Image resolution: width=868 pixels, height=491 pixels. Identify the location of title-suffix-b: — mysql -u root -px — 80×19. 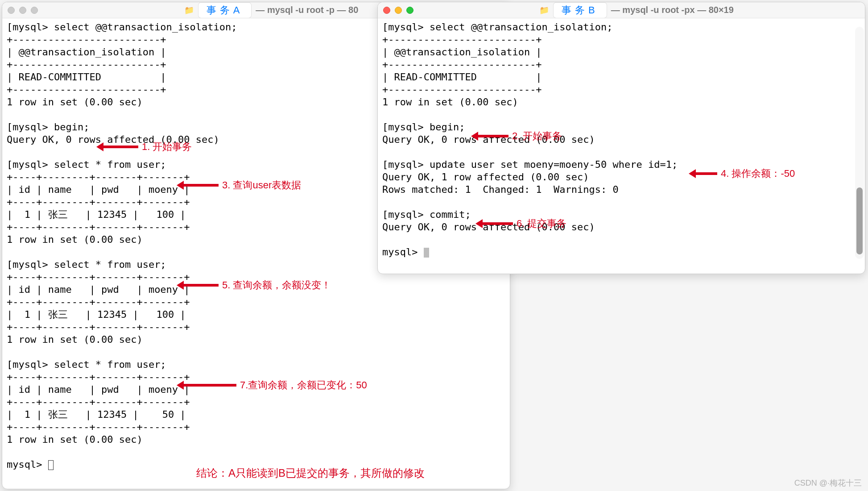
(673, 10).